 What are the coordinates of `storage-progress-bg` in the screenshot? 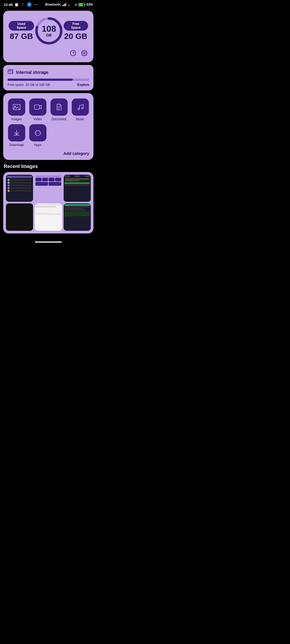 It's located at (48, 80).